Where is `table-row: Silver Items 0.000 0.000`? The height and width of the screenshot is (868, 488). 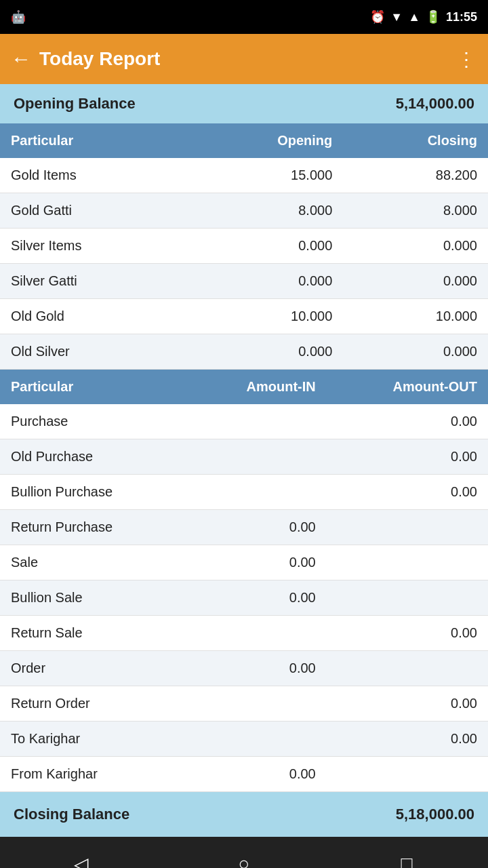
table-row: Silver Items 0.000 0.000 is located at coordinates (244, 246).